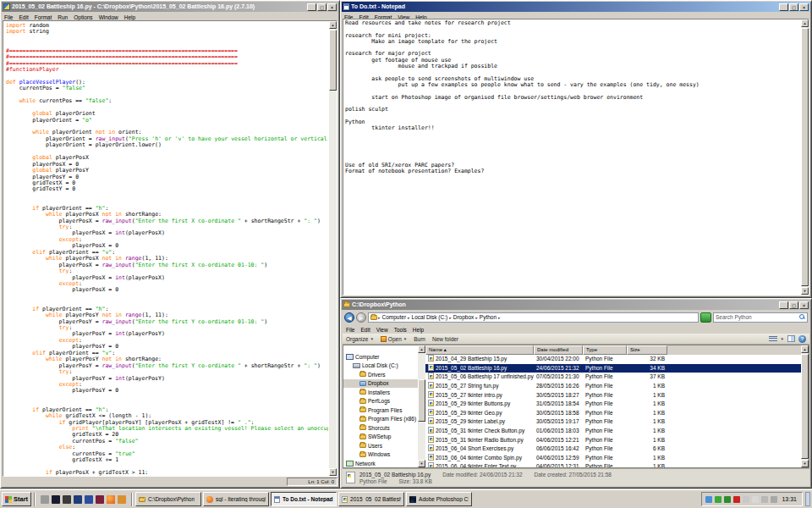 This screenshot has width=812, height=508. I want to click on tray-app-blue-icon, so click(709, 500).